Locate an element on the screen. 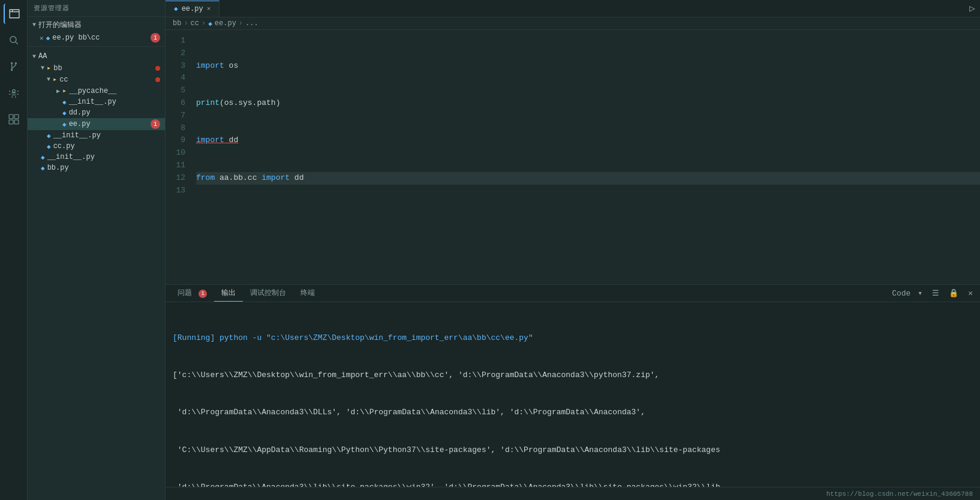 The height and width of the screenshot is (500, 980). pycache-folder: ▶ ▸ __pycache__ is located at coordinates (96, 91).